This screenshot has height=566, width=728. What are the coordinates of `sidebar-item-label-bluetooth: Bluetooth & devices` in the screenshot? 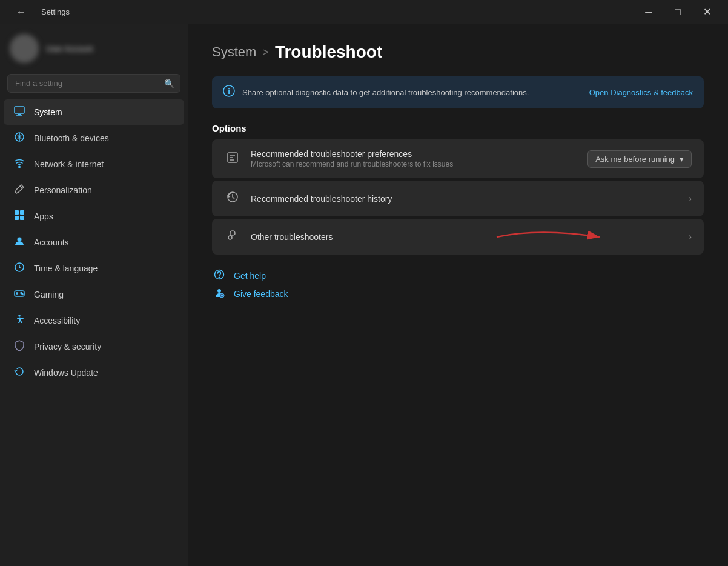 It's located at (71, 138).